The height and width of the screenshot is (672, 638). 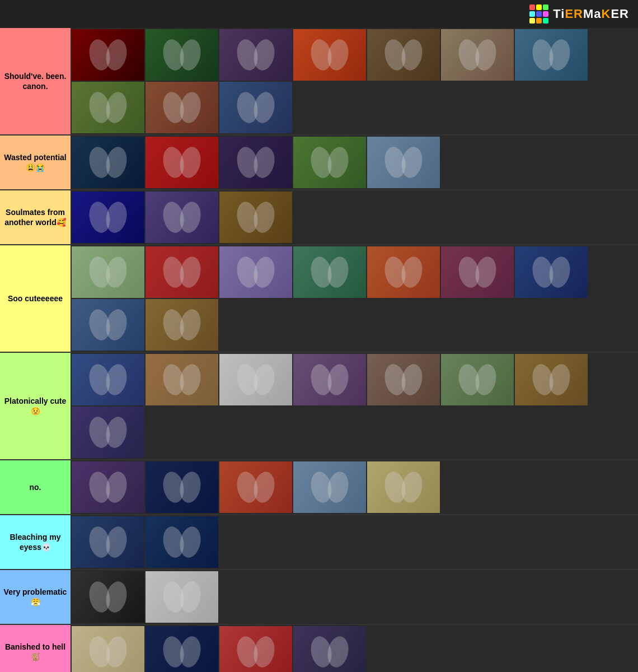 What do you see at coordinates (108, 108) in the screenshot?
I see `tier-image-couple8` at bounding box center [108, 108].